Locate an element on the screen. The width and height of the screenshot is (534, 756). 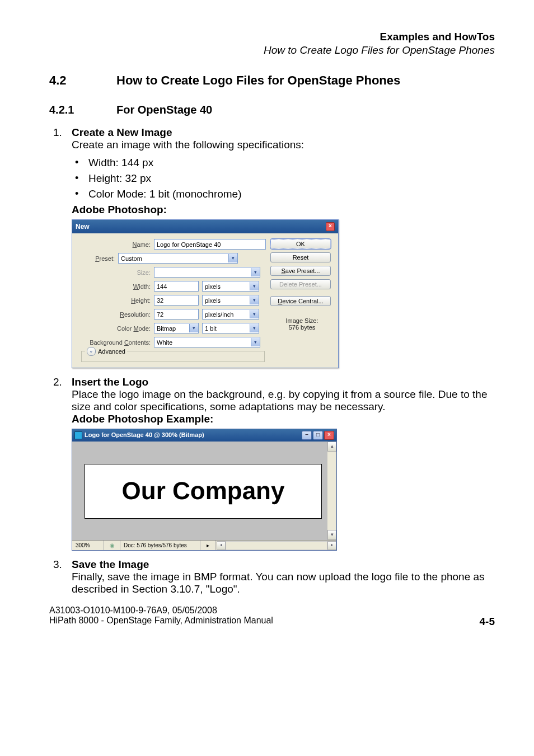
section-number: 4.2 is located at coordinates (83, 81).